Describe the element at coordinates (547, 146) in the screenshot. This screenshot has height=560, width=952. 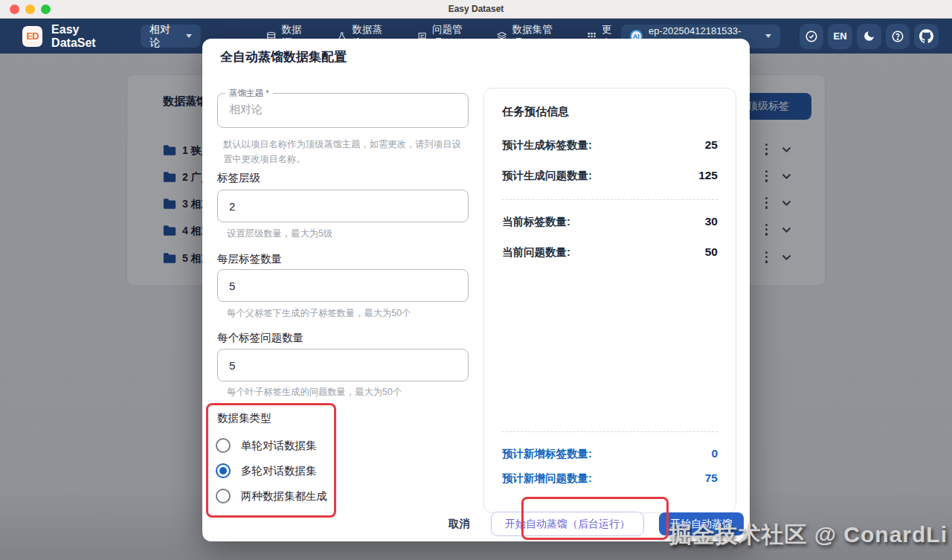
I see `estimate-label: 预计生成标签数量:` at that location.